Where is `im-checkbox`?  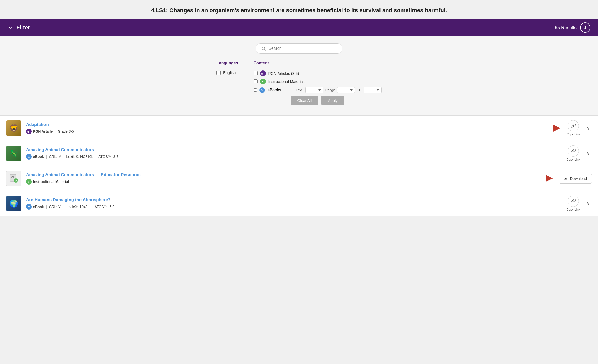
im-checkbox is located at coordinates (256, 81).